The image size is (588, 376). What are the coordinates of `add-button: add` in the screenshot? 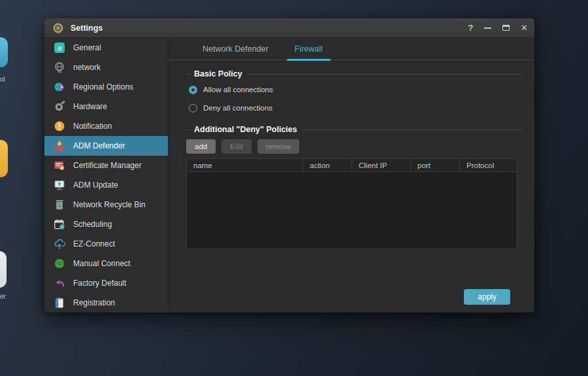 It's located at (201, 146).